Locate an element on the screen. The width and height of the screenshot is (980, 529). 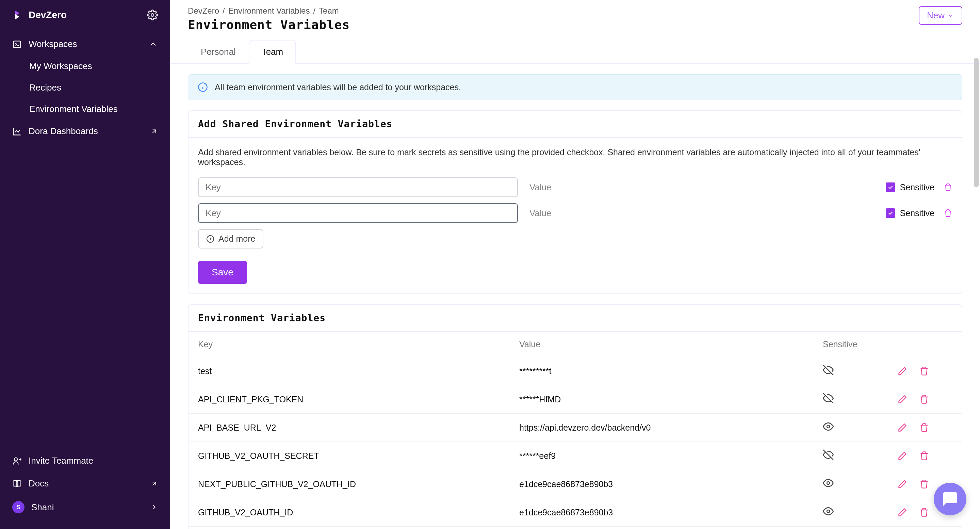
env-key: test is located at coordinates (359, 371).